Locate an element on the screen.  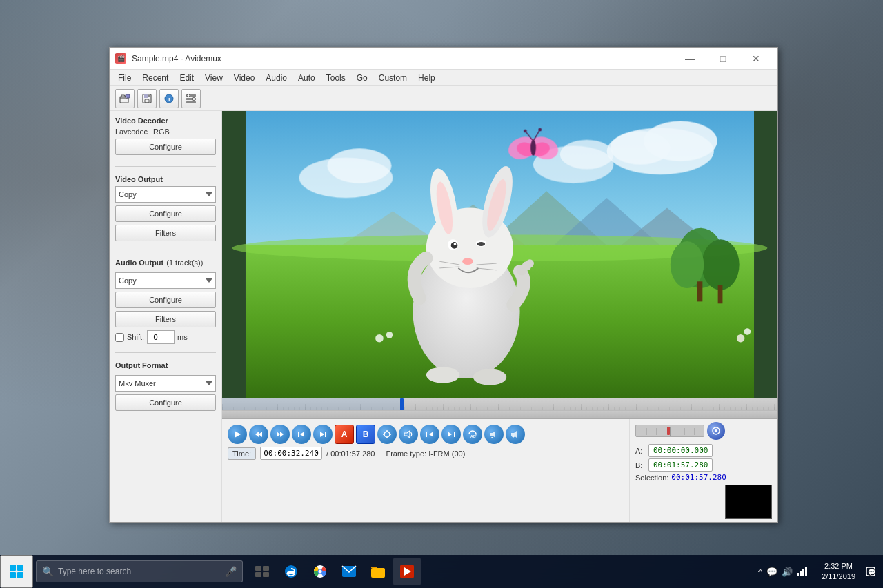
timeline-ticks-svg is located at coordinates (499, 405).